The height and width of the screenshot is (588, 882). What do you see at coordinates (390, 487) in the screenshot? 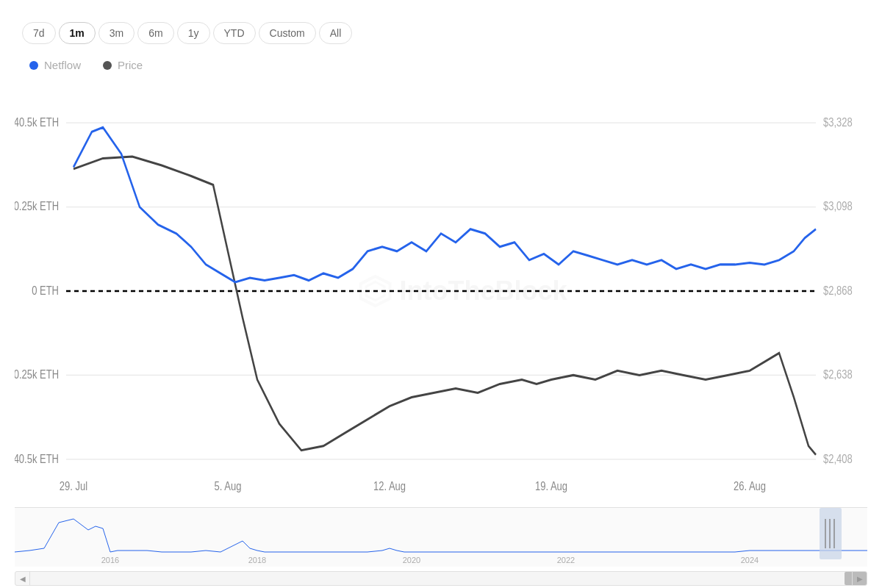
I see `svg-text: 12. Aug` at bounding box center [390, 487].